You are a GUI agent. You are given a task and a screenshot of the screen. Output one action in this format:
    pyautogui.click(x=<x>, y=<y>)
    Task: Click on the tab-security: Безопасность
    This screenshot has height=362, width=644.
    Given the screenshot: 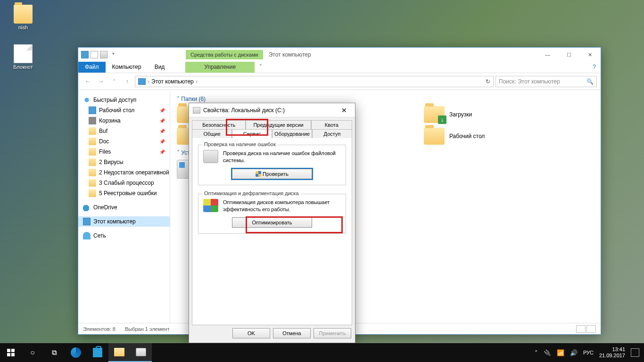 What is the action you would take?
    pyautogui.click(x=219, y=125)
    